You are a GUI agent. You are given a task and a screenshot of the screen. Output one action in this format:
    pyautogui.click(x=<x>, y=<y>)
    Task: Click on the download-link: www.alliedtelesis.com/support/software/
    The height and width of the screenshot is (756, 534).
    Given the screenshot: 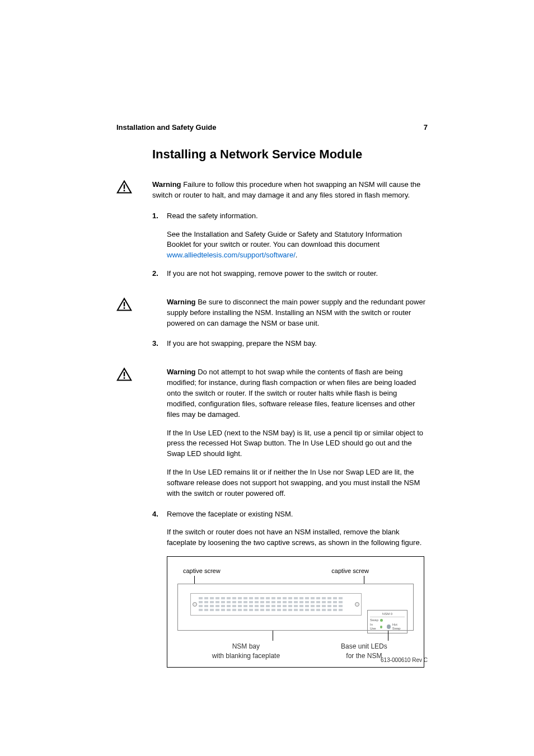 What is the action you would take?
    pyautogui.click(x=231, y=255)
    